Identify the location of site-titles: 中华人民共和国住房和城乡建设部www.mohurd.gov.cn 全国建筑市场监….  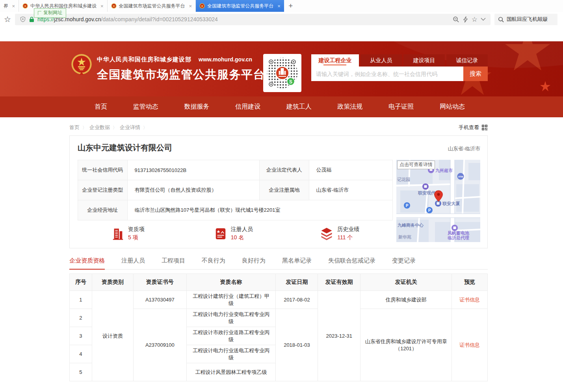
(181, 69).